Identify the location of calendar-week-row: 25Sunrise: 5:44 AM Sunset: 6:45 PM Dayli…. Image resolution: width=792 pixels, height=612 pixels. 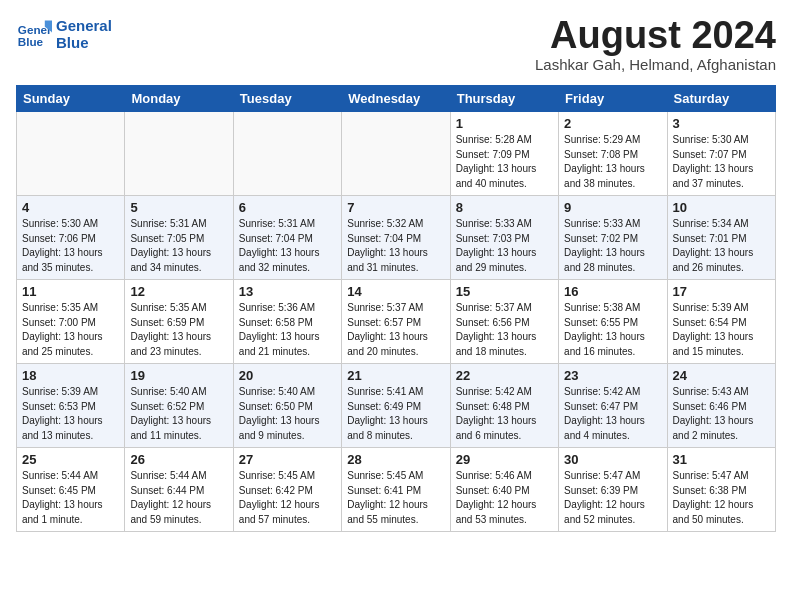
(396, 490).